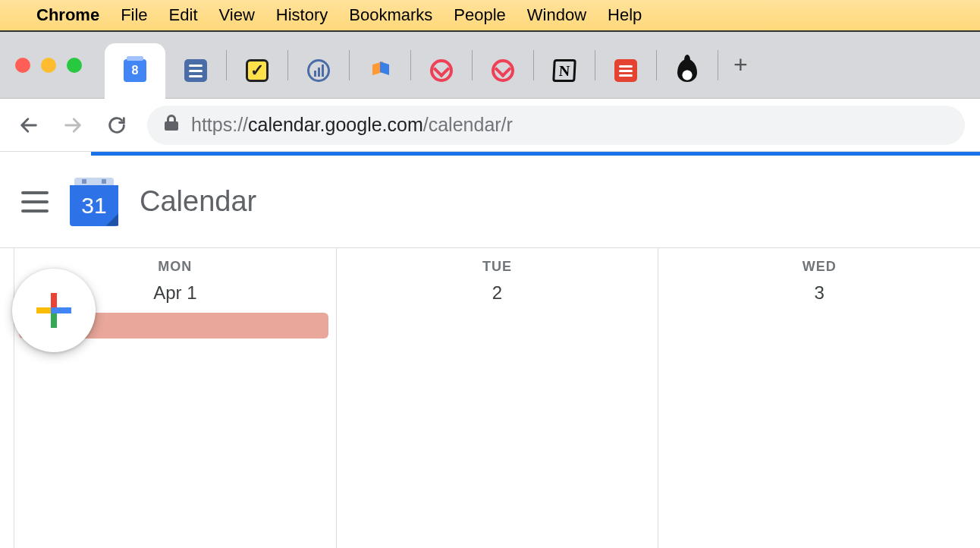 This screenshot has height=548, width=980. I want to click on window-minimize-button, so click(49, 65).